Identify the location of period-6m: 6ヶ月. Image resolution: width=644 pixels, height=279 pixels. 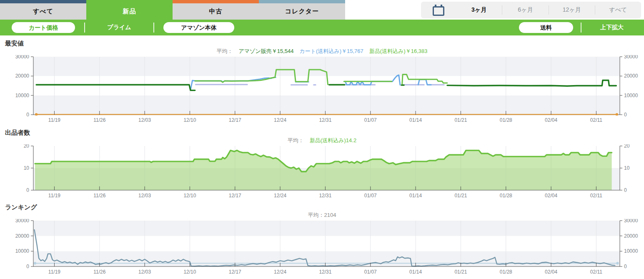
(525, 10).